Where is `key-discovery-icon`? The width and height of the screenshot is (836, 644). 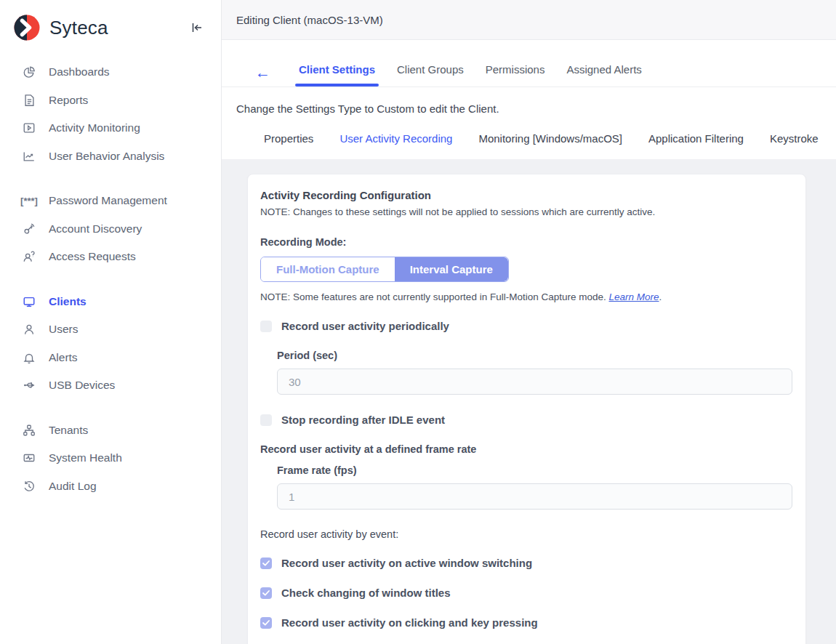
key-discovery-icon is located at coordinates (29, 229).